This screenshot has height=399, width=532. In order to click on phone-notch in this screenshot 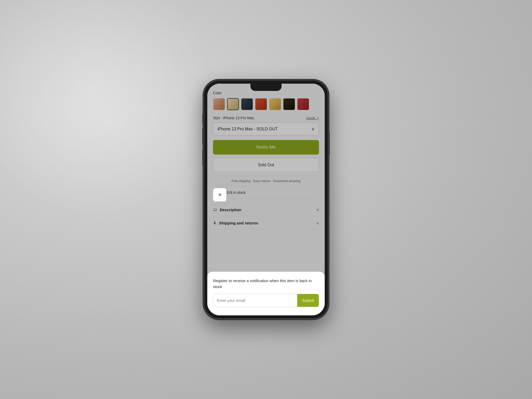, I will do `click(266, 87)`.